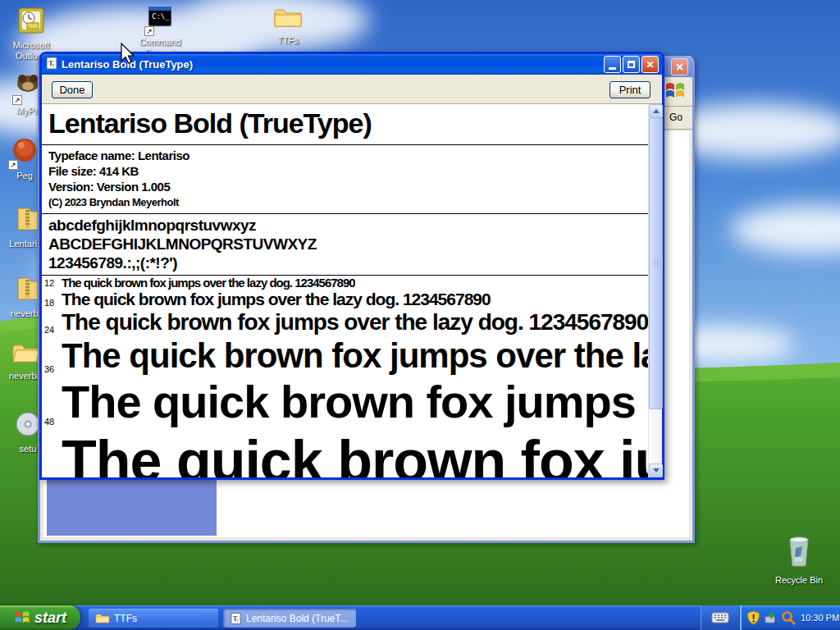 Image resolution: width=840 pixels, height=630 pixels. Describe the element at coordinates (632, 64) in the screenshot. I see `maximize-button` at that location.